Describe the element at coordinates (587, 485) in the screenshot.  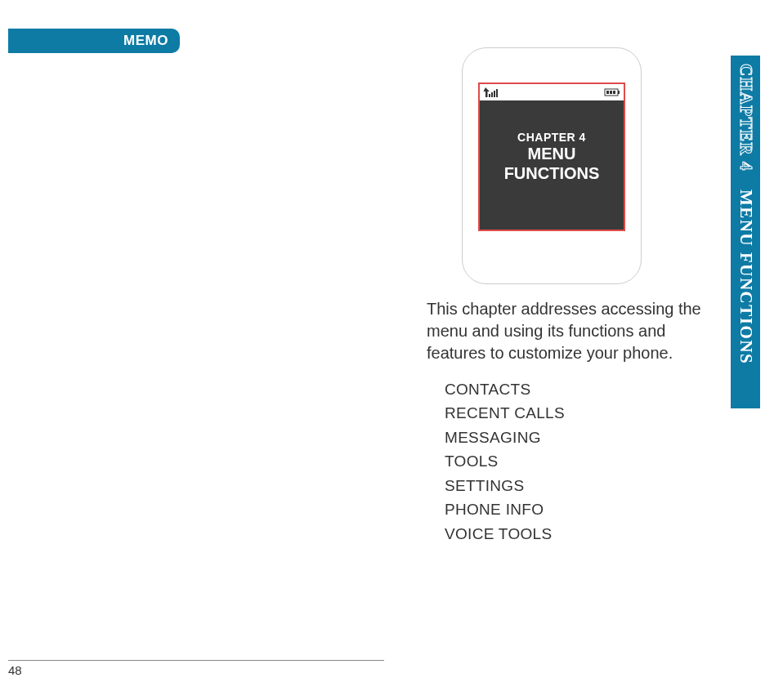
I see `list-item: SETTINGS` at that location.